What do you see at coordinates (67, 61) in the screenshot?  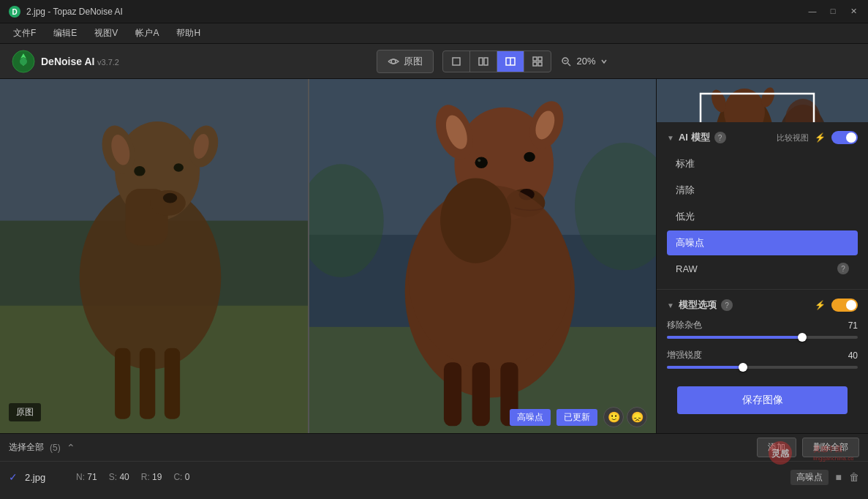 I see `app-name: DeNoise AI` at bounding box center [67, 61].